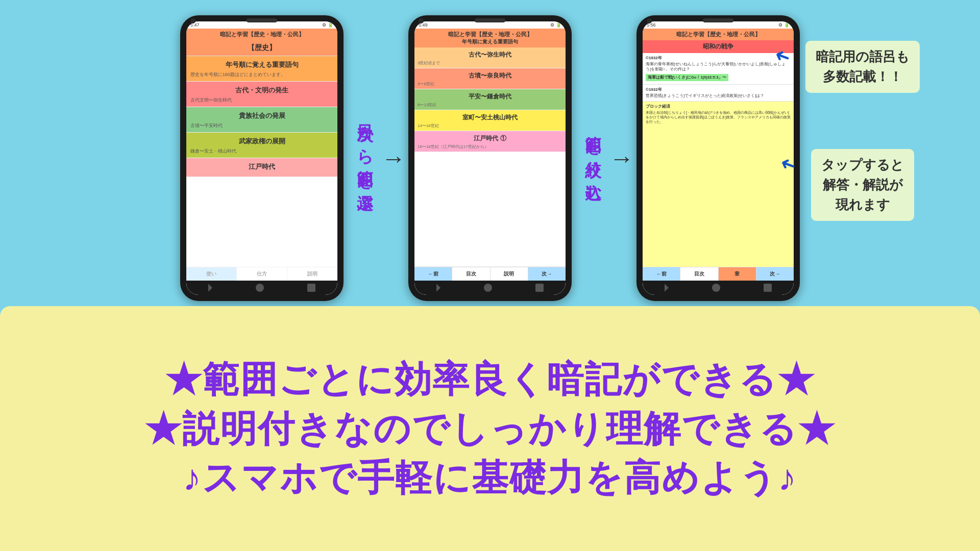 Image resolution: width=980 pixels, height=551 pixels. Describe the element at coordinates (262, 273) in the screenshot. I see `phone1-nav-bar: 使い 仕方 説明` at that location.